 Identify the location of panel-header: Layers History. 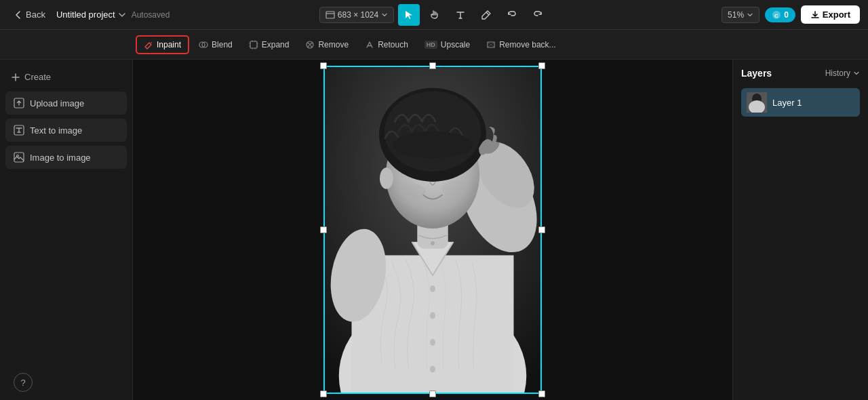
(800, 73).